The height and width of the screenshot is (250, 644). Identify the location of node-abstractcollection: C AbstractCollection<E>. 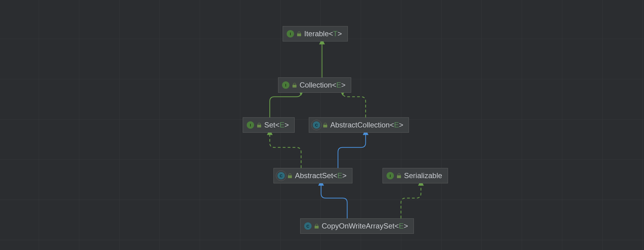
(359, 125).